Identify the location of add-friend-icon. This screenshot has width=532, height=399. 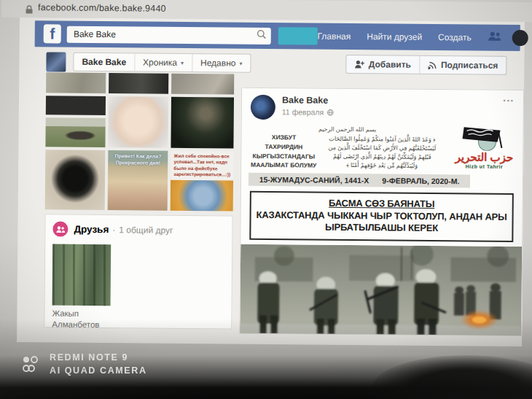
(360, 64).